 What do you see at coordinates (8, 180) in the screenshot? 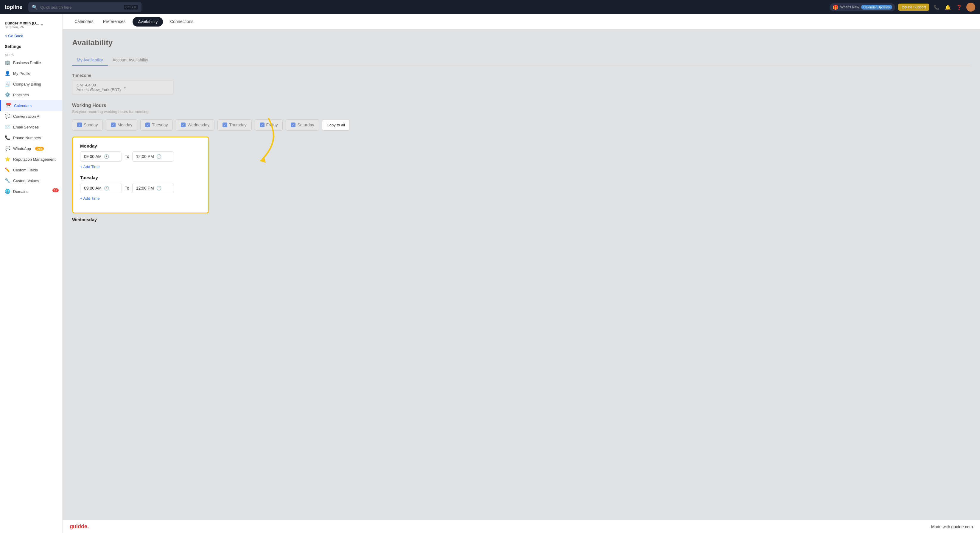
I see `custom-values-icon: 🔧` at bounding box center [8, 180].